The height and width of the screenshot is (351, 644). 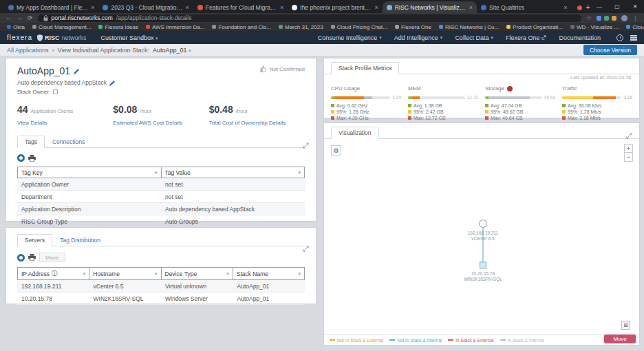 What do you see at coordinates (431, 8) in the screenshot?
I see `tab-title: RISC Networks | Visualize Appli...` at bounding box center [431, 8].